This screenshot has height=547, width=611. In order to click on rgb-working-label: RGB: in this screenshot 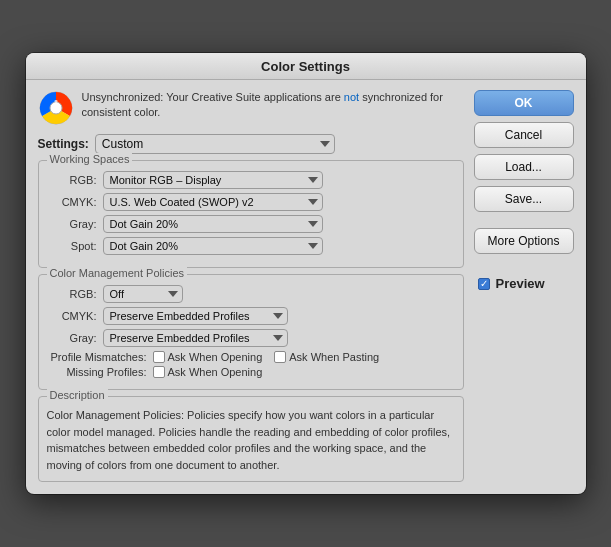, I will do `click(72, 180)`.